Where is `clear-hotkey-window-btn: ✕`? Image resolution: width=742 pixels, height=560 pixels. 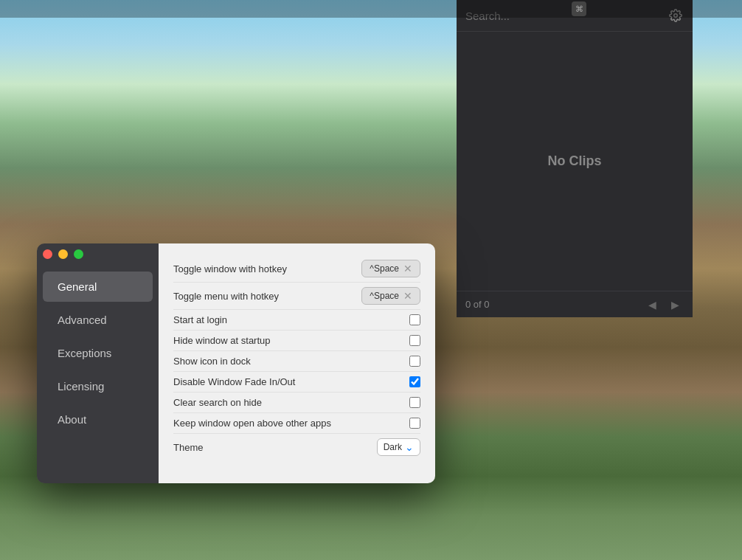
clear-hotkey-window-btn: ✕ is located at coordinates (408, 269).